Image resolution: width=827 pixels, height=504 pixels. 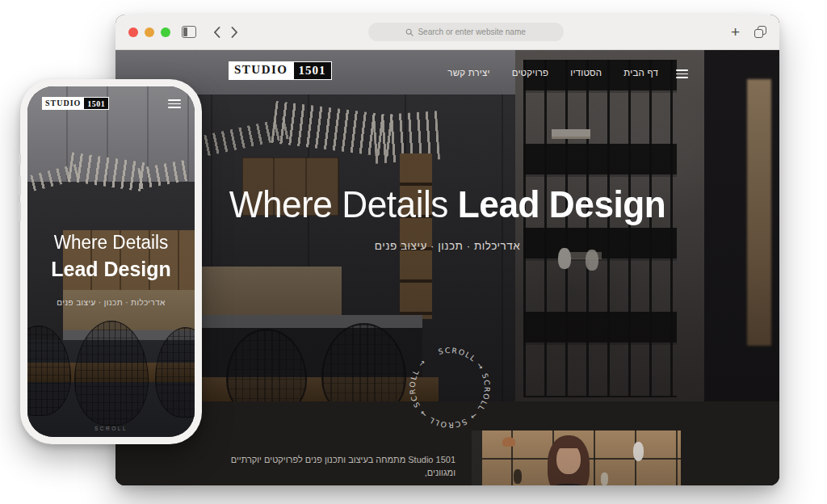 What do you see at coordinates (189, 32) in the screenshot?
I see `sidebar-toggle-icon` at bounding box center [189, 32].